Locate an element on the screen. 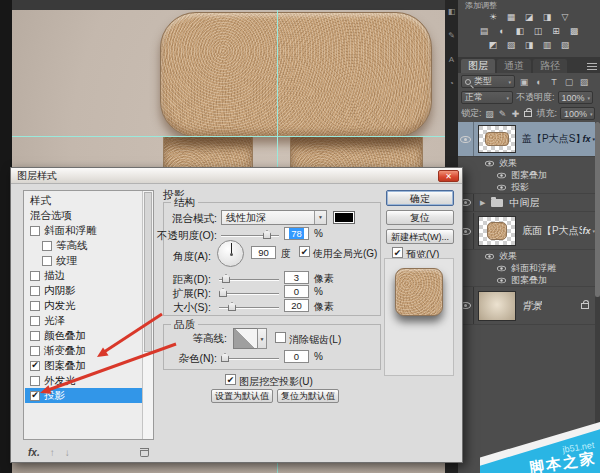 This screenshot has width=600, height=473. layer-name: 背景 is located at coordinates (532, 306).